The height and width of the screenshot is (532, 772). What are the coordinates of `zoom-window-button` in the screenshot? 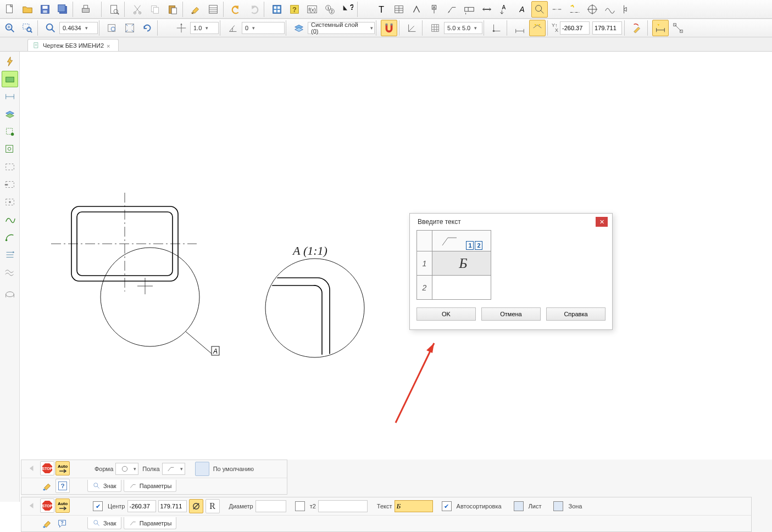 It's located at (27, 28).